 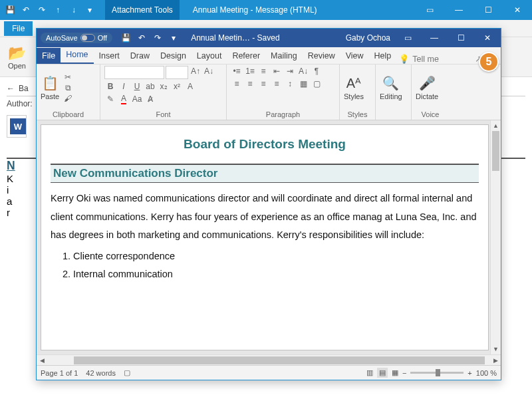 What do you see at coordinates (237, 84) in the screenshot?
I see `align-left-icon: ≡` at bounding box center [237, 84].